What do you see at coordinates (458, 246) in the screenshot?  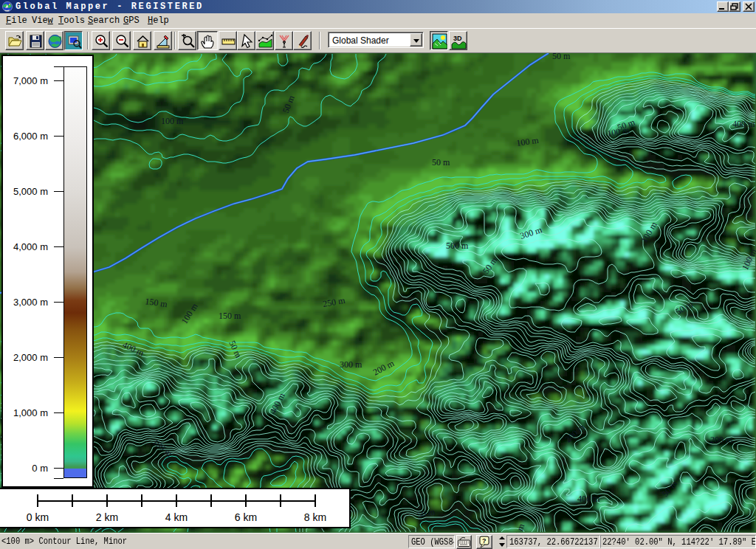 I see `svg-text: 500 m` at bounding box center [458, 246].